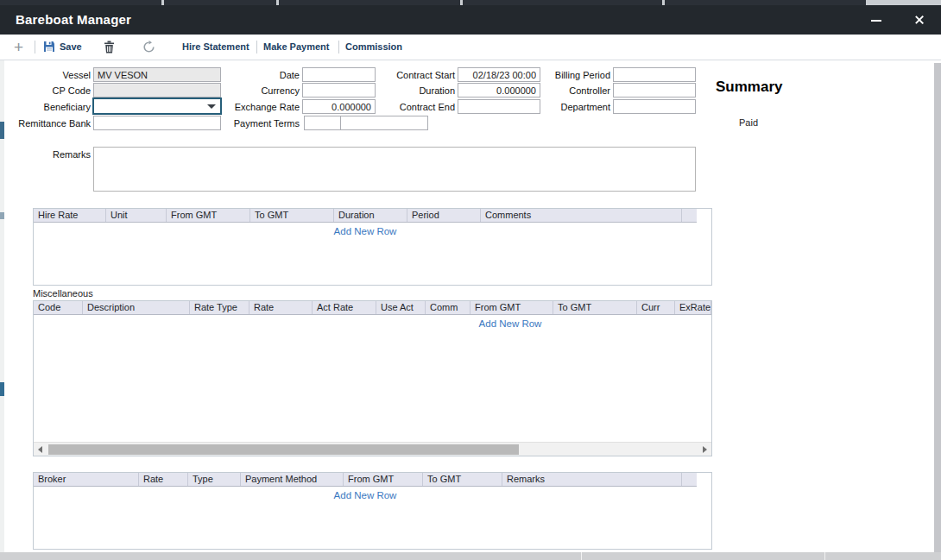 This screenshot has width=941, height=560. Describe the element at coordinates (109, 47) in the screenshot. I see `delete-button` at that location.